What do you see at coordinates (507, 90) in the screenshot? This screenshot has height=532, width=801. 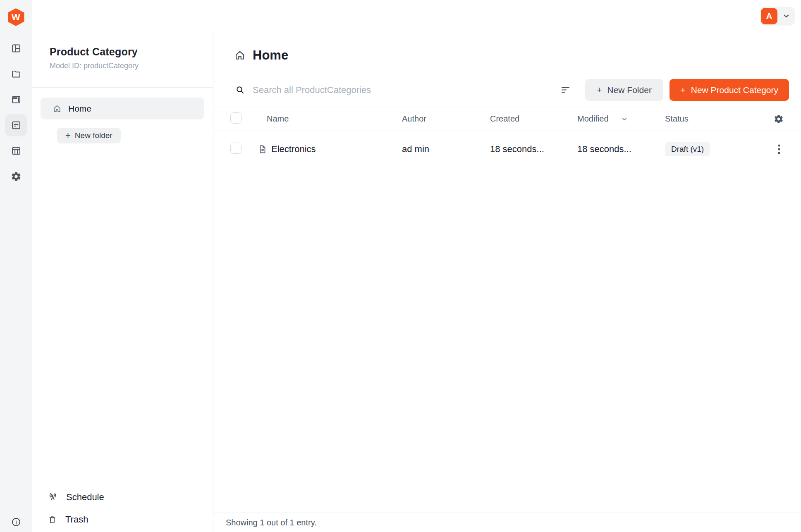 I see `toolbar: + New Folder + New Product Category` at bounding box center [507, 90].